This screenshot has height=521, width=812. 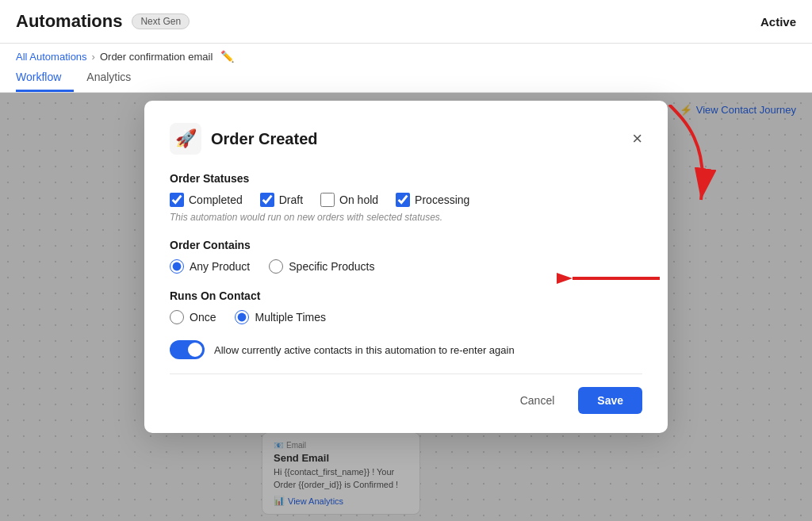 What do you see at coordinates (244, 139) in the screenshot?
I see `modal-title-group: 🚀 Order Created` at bounding box center [244, 139].